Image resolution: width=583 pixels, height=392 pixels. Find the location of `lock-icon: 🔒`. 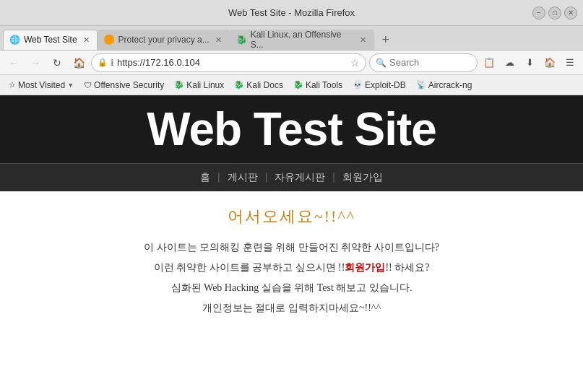

lock-icon: 🔒 is located at coordinates (103, 62).